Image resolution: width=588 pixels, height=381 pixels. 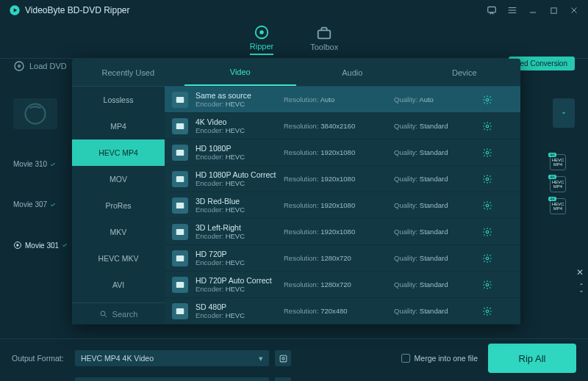 I want to click on preset-row: HD 1080P Auto CorrectEncoder: HEVCResolu…, so click(x=343, y=179).